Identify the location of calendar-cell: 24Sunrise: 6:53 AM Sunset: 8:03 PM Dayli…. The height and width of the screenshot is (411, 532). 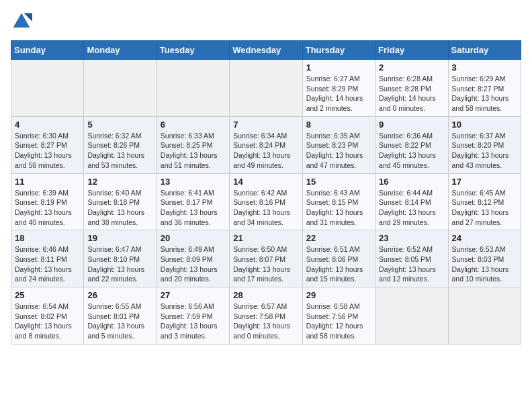
(484, 259).